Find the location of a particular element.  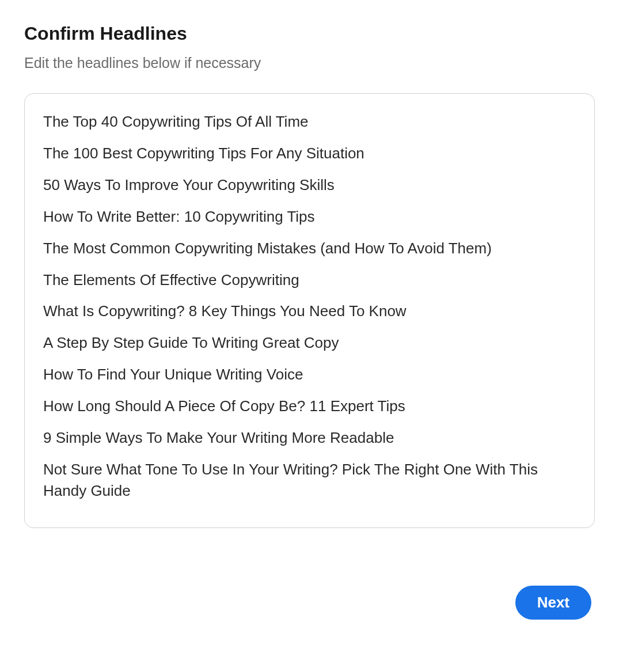

headline-item: What Is Copywriting? 8 Key Things You Ne… is located at coordinates (310, 311).